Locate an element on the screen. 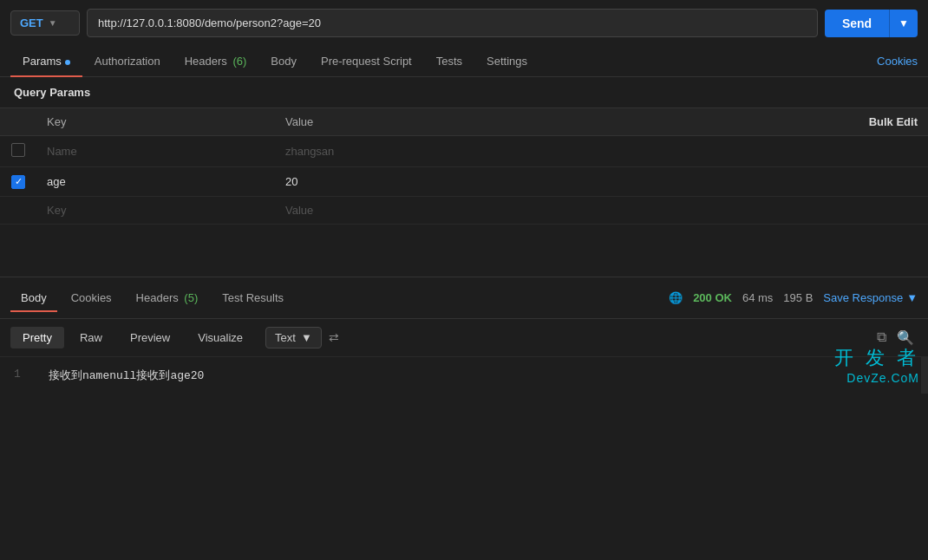  table-row: age 20 is located at coordinates (464, 182).